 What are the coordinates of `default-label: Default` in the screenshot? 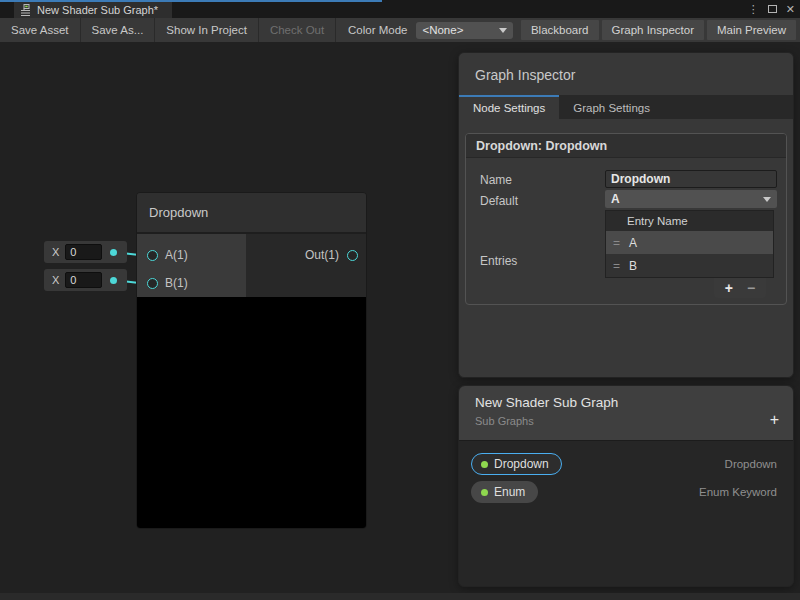 It's located at (499, 201).